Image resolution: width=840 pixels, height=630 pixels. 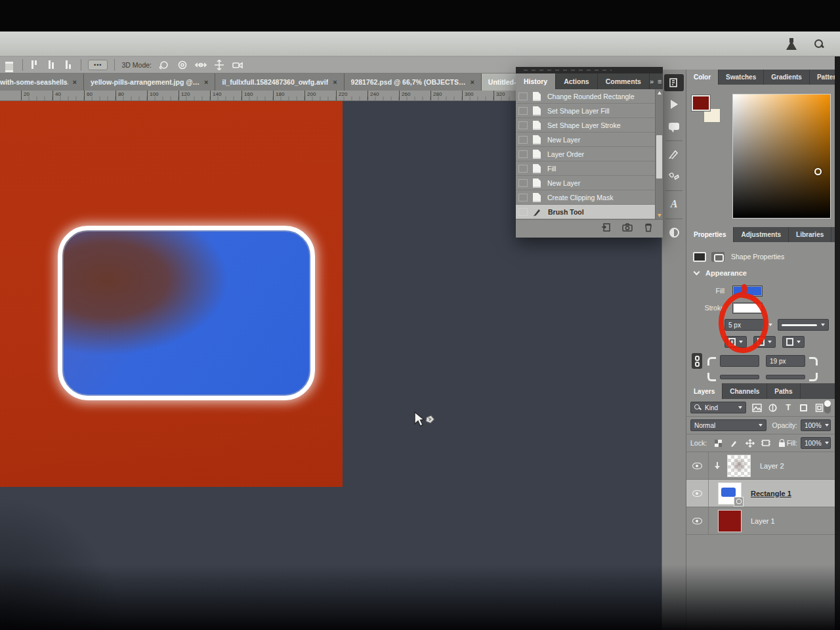 What do you see at coordinates (761, 494) in the screenshot?
I see `layer-row-rectangle1-selected: Rectangle 1` at bounding box center [761, 494].